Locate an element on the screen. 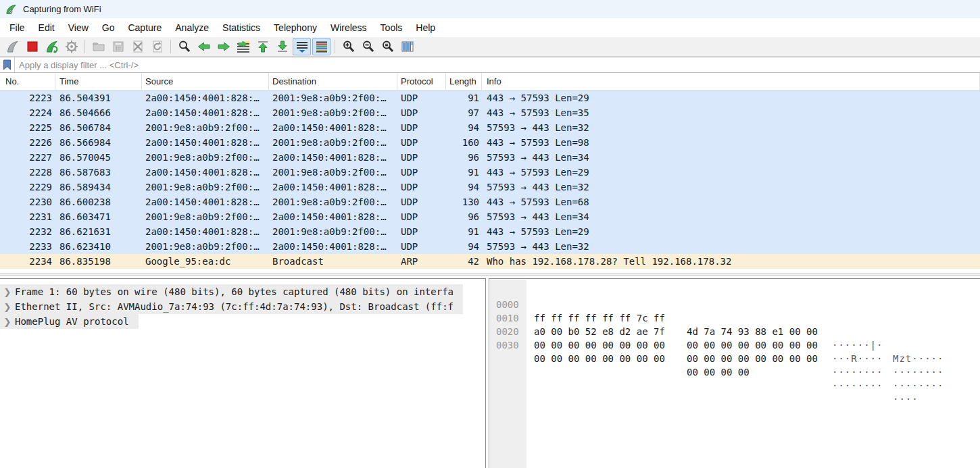 This screenshot has width=980, height=468. pane-splitter-horizontal is located at coordinates (490, 275).